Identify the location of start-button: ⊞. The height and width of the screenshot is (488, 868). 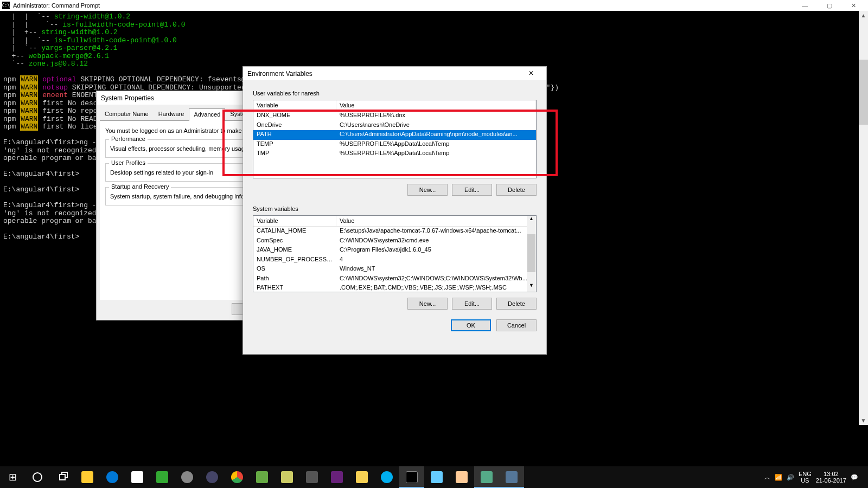
(12, 477).